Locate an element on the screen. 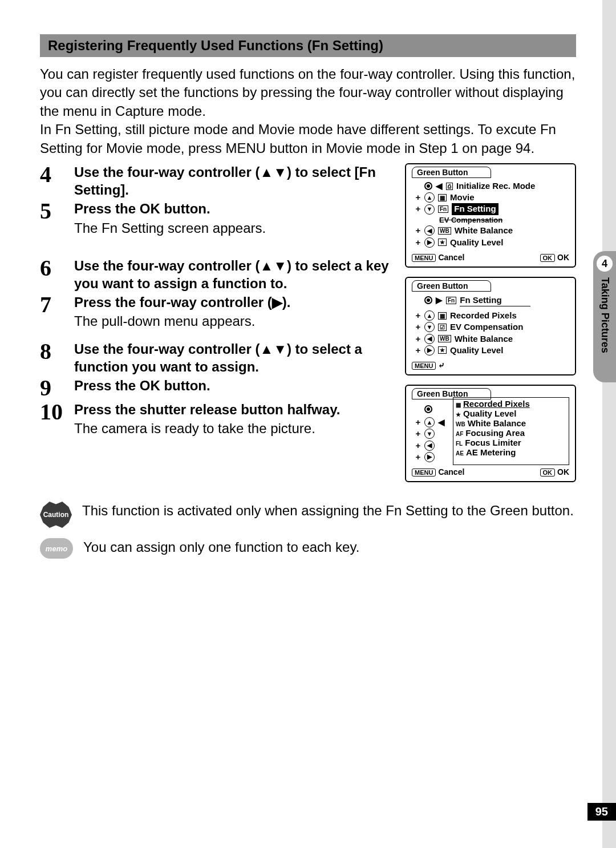  step-number: 6 is located at coordinates (57, 268).